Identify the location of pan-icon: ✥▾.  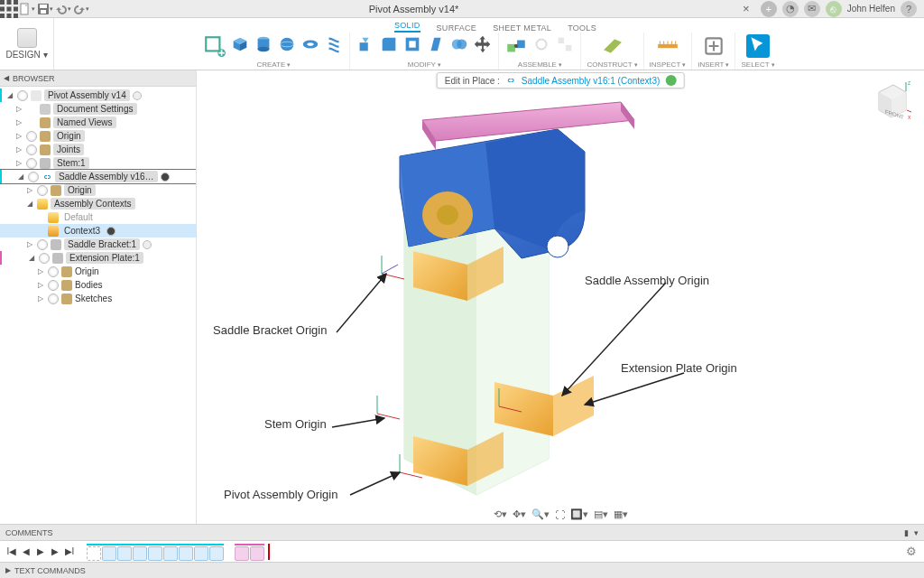
(520, 515).